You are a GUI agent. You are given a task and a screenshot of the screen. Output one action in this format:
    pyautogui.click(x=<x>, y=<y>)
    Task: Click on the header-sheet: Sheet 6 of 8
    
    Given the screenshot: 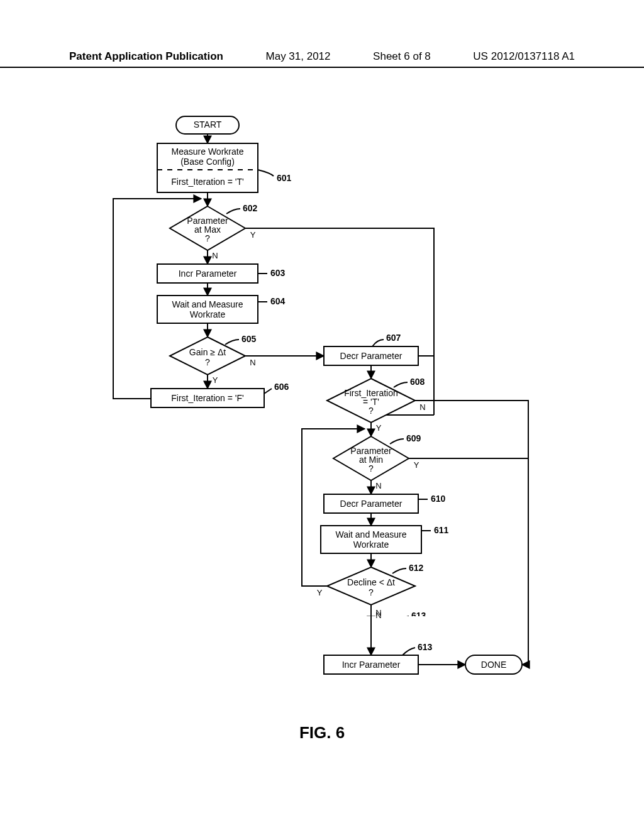 What is the action you would take?
    pyautogui.click(x=402, y=57)
    